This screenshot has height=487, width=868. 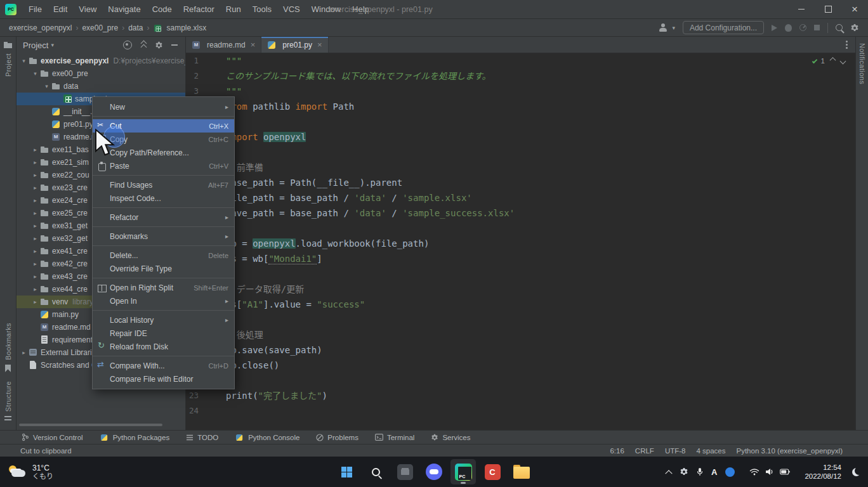 What do you see at coordinates (823, 472) in the screenshot?
I see `taskbar-clock: 12:54 2022/08/12` at bounding box center [823, 472].